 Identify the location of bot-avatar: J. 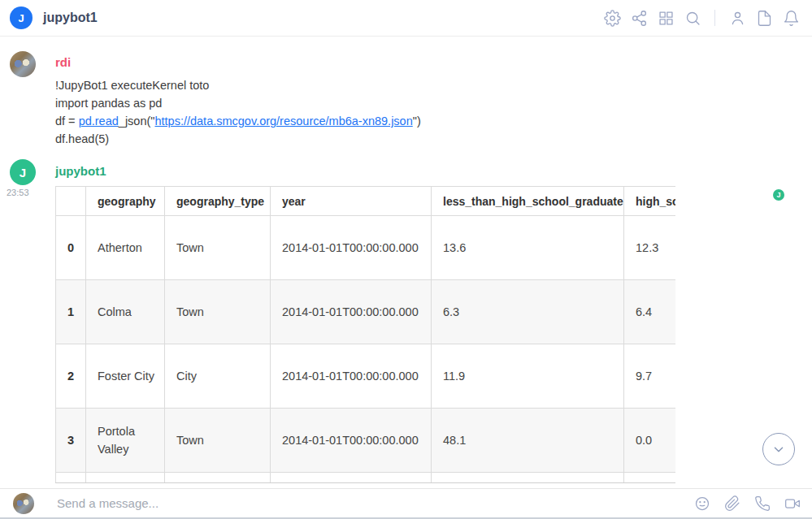
(23, 172).